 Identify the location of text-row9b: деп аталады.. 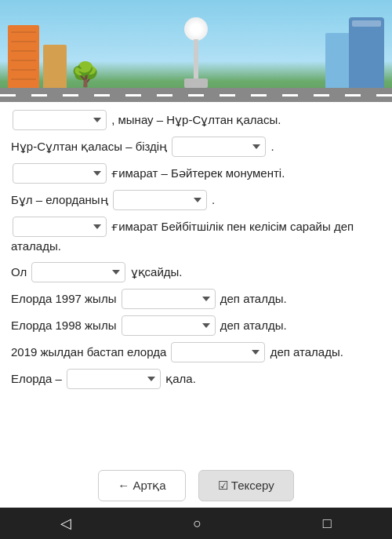
(307, 351).